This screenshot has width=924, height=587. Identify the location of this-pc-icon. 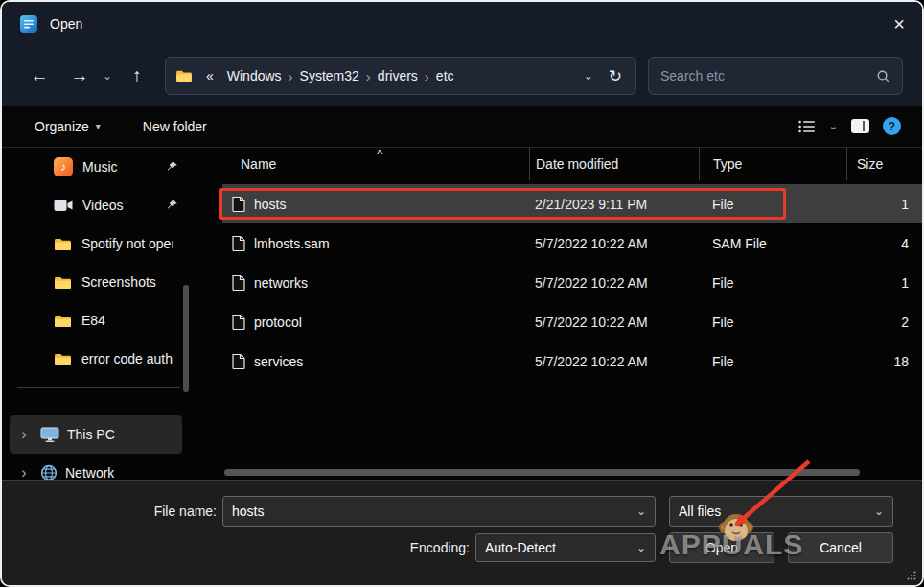
(50, 434).